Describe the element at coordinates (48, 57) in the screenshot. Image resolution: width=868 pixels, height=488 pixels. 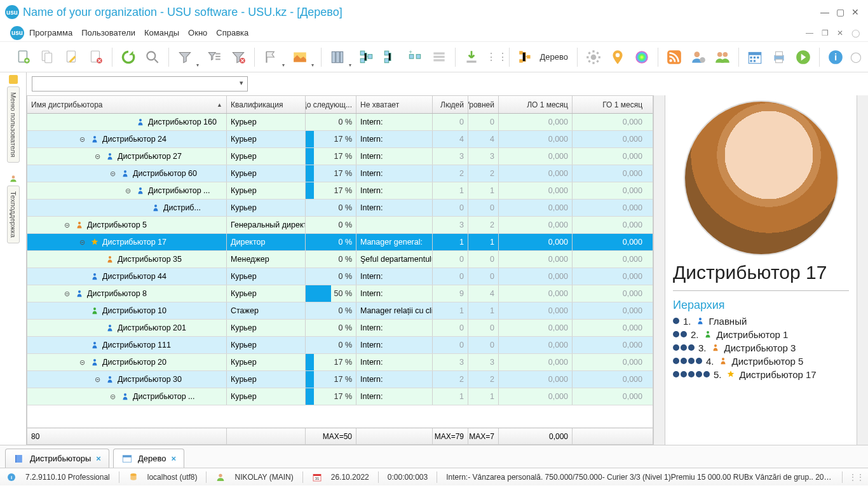
I see `copy-doc-icon` at that location.